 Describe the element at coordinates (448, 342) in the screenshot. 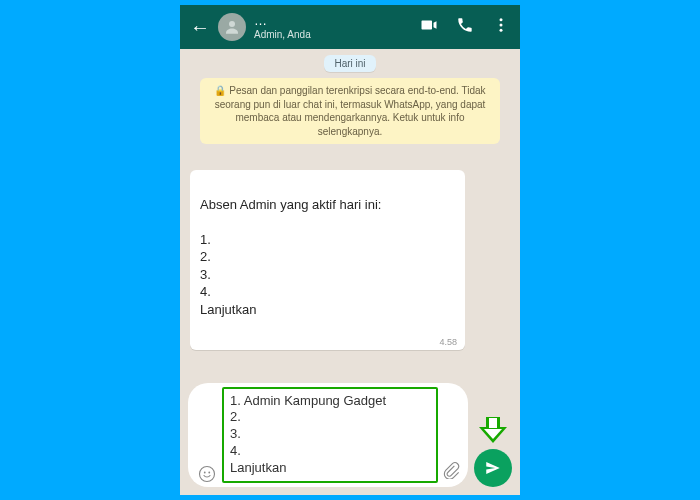

I see `message-time: 4.58` at that location.